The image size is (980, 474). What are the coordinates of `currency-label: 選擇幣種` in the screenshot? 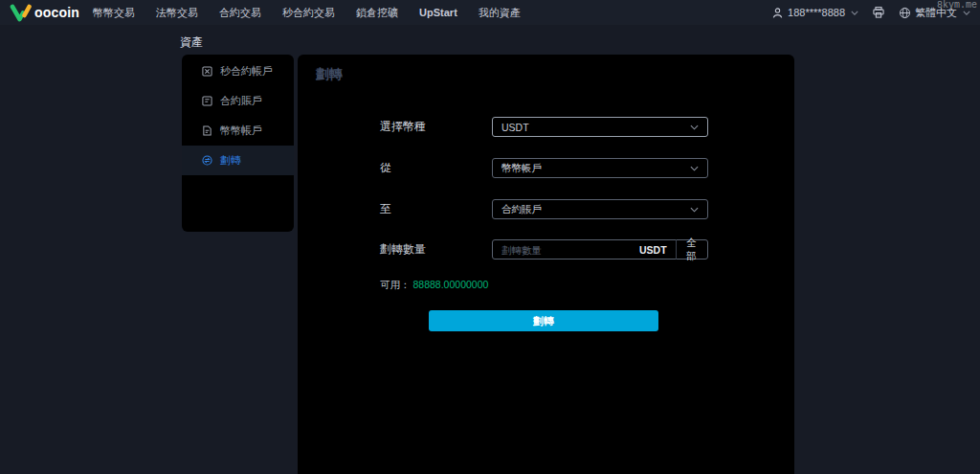 It's located at (403, 126).